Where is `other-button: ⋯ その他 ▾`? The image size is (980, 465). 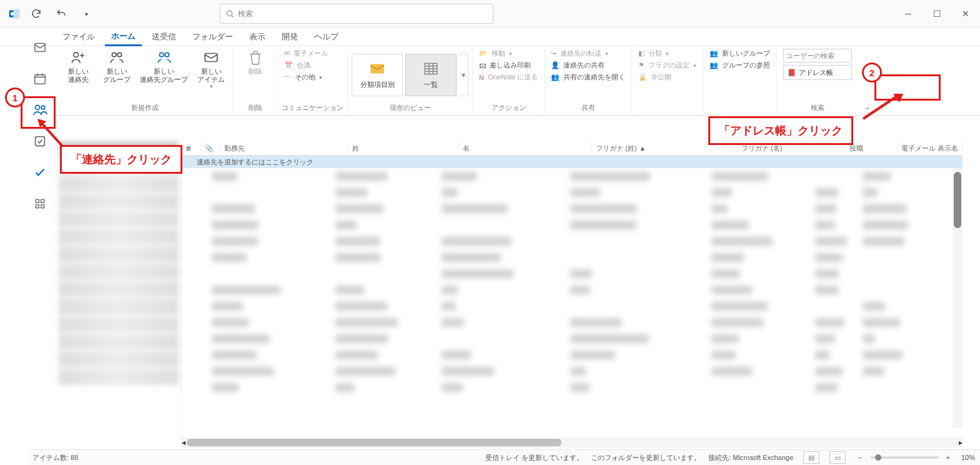
other-button: ⋯ その他 ▾ is located at coordinates (306, 78).